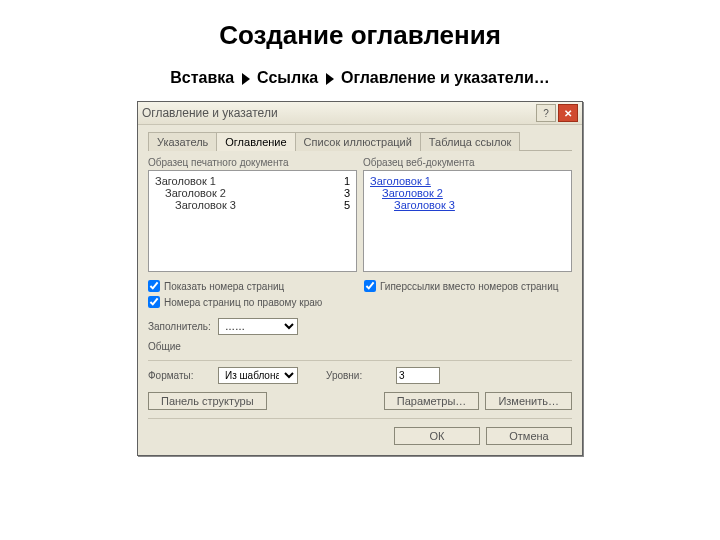 The height and width of the screenshot is (540, 720). What do you see at coordinates (529, 436) in the screenshot?
I see `cancel-button: Отмена` at bounding box center [529, 436].